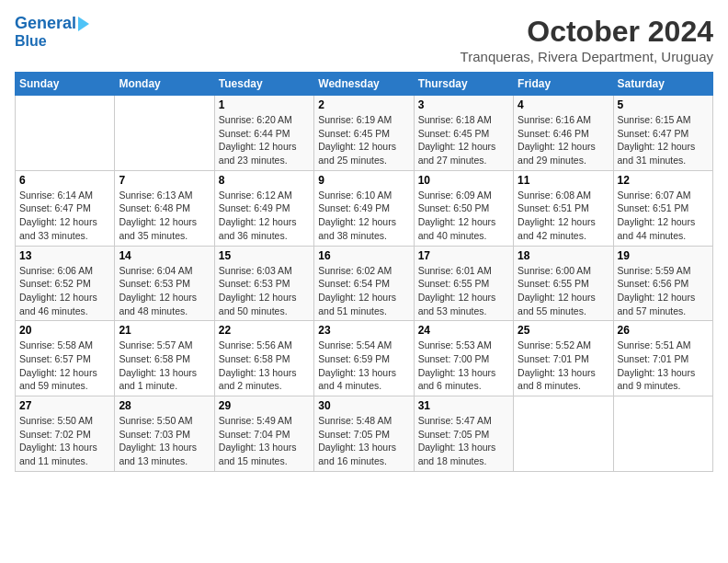 This screenshot has width=728, height=563. Describe the element at coordinates (65, 283) in the screenshot. I see `calendar-cell: 13Sunrise: 6:06 AM Sunset: 6:52 PM Dayli…` at that location.